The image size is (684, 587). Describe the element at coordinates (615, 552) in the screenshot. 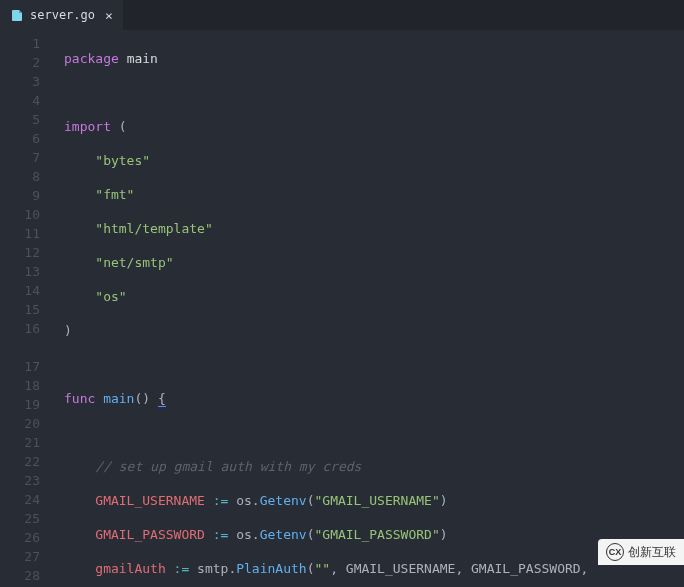

I see `watermark-logo-icon: CX` at that location.